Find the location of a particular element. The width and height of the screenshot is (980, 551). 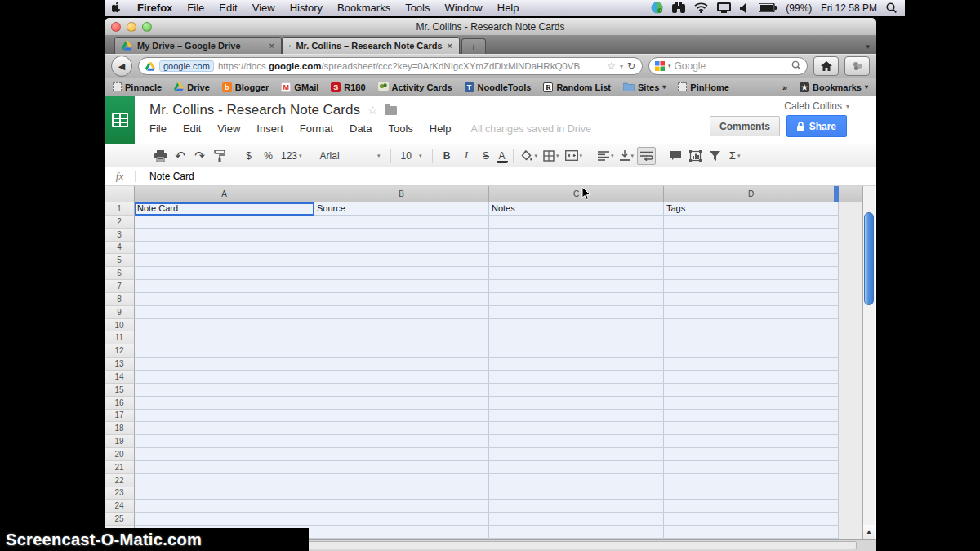

row-header-7: 7 is located at coordinates (119, 287).